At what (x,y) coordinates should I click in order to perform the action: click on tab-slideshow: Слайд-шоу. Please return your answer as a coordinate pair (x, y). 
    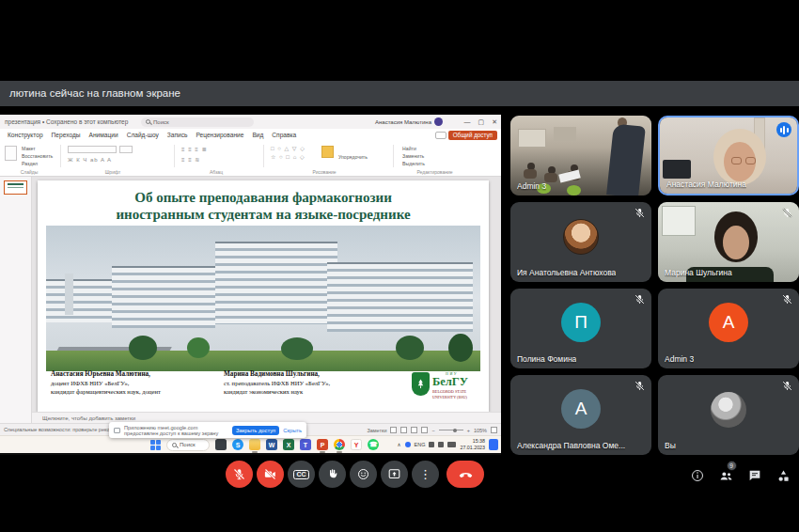
    Looking at the image, I should click on (143, 135).